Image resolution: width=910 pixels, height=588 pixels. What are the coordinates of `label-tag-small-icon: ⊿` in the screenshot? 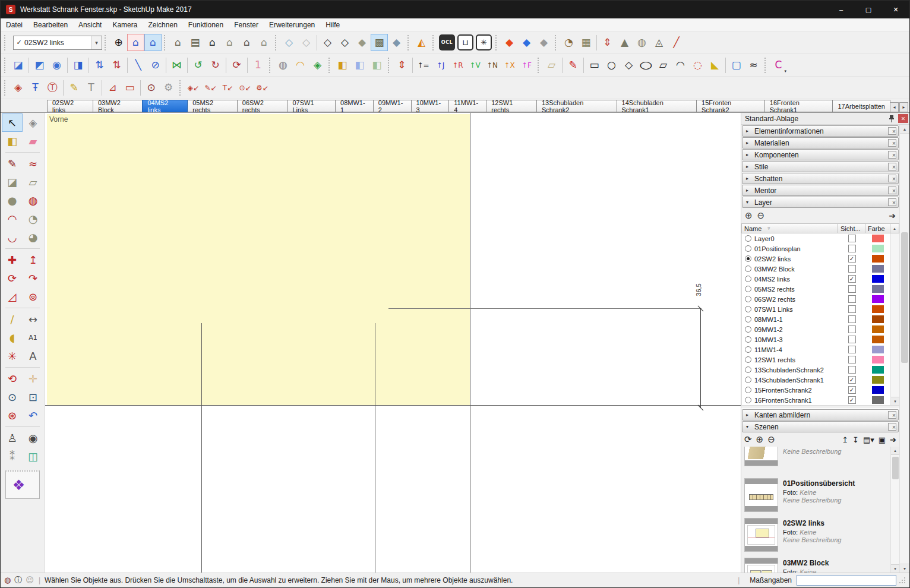 It's located at (113, 88).